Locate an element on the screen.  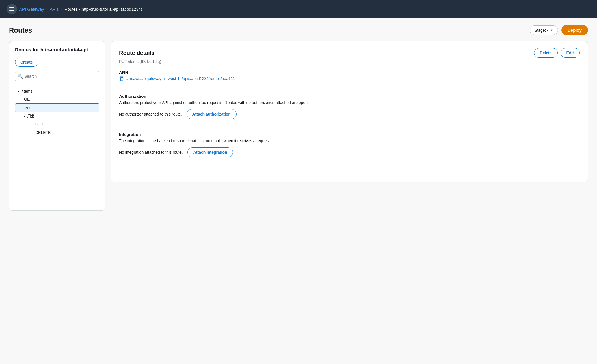
id-group-name: /{id} is located at coordinates (31, 116).